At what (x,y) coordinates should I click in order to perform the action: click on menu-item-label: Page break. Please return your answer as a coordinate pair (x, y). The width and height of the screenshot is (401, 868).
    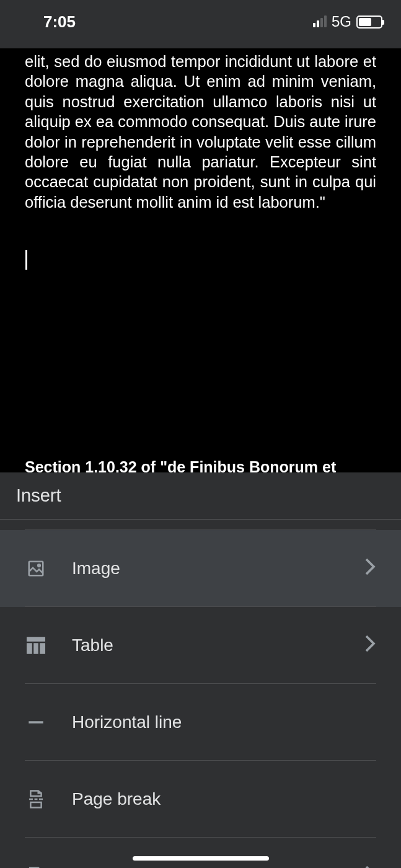
    Looking at the image, I should click on (224, 799).